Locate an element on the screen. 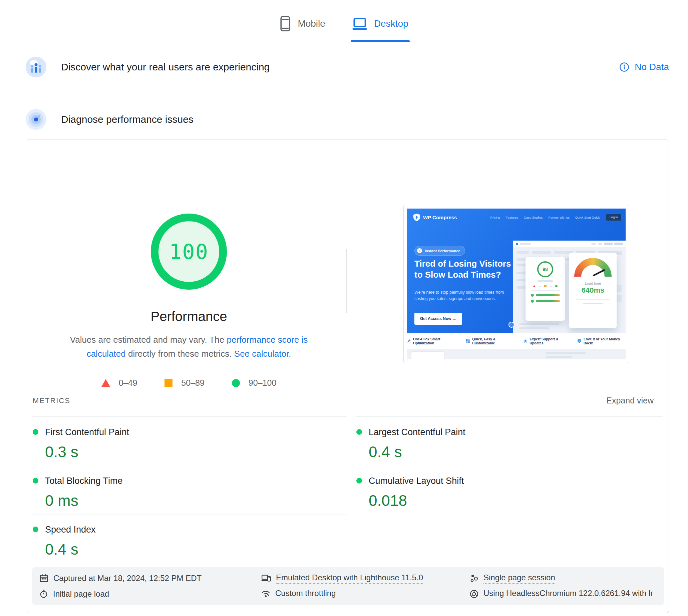  feature-item: Quick, Easy & Customizable is located at coordinates (490, 341).